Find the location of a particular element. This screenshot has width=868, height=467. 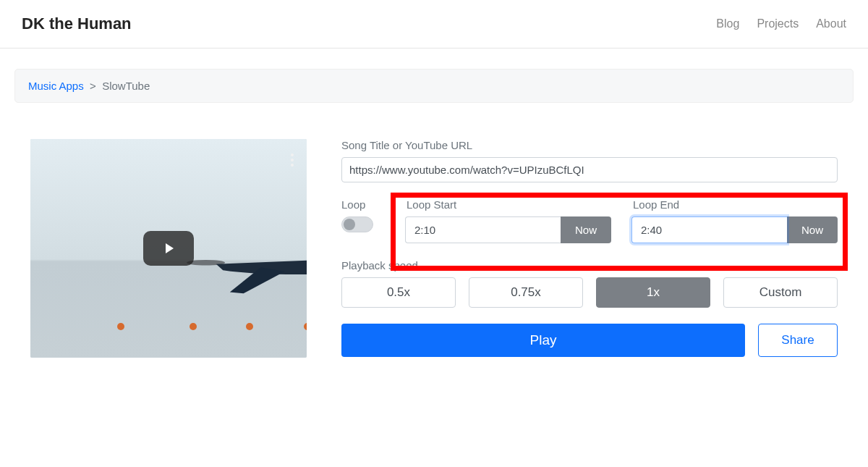

loop-start-input is located at coordinates (483, 230).